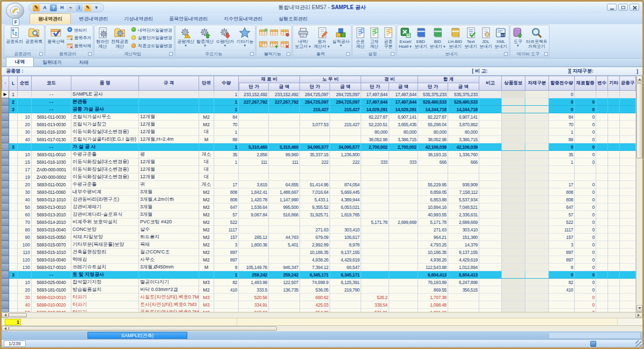 This screenshot has height=349, width=644. I want to click on scroll-left2-icon, so click(5, 329).